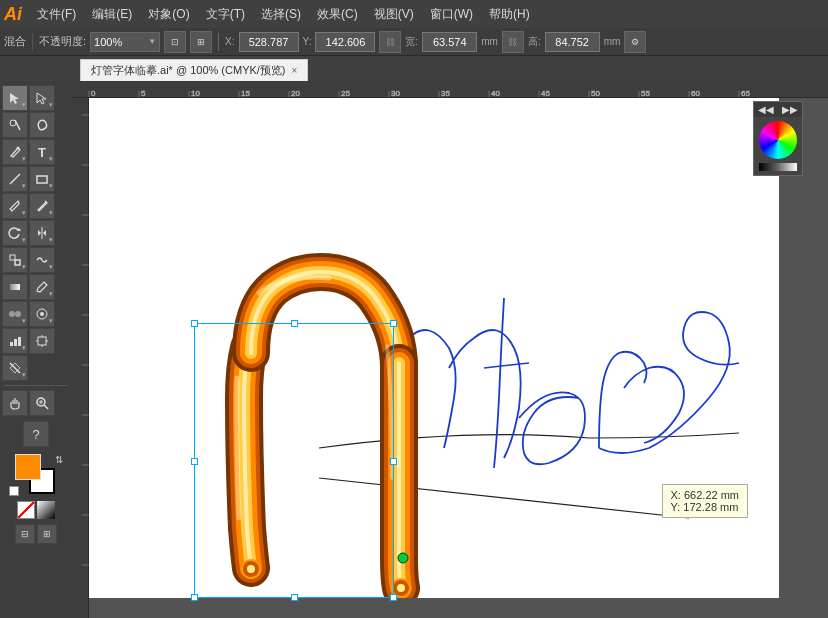 The width and height of the screenshot is (828, 618). Describe the element at coordinates (201, 42) in the screenshot. I see `align-btn: ⊞` at that location.